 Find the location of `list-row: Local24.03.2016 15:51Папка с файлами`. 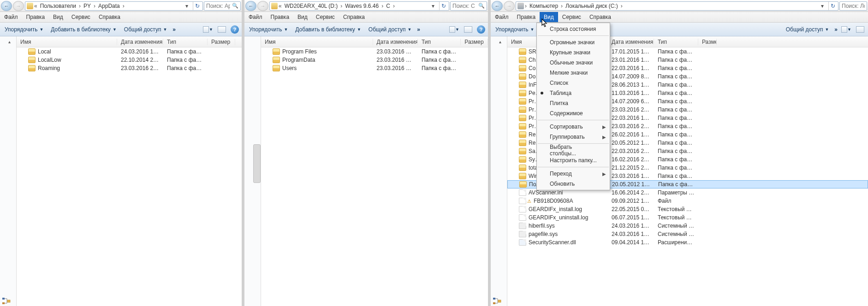

list-row: Local24.03.2016 15:51Папка с файлами is located at coordinates (129, 52).